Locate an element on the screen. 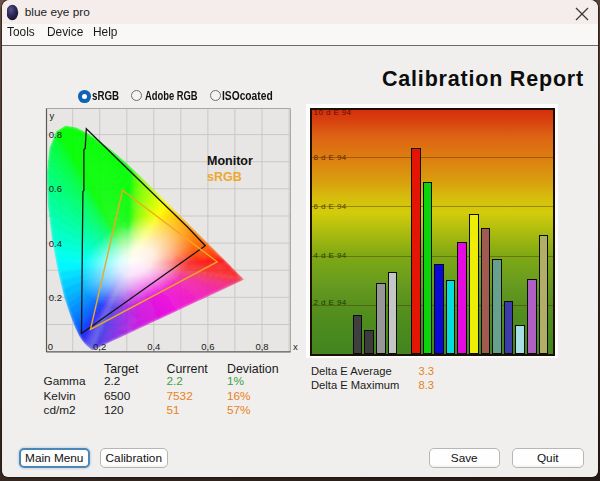 Image resolution: width=600 pixels, height=481 pixels. svg-text: 0.6 is located at coordinates (56, 188).